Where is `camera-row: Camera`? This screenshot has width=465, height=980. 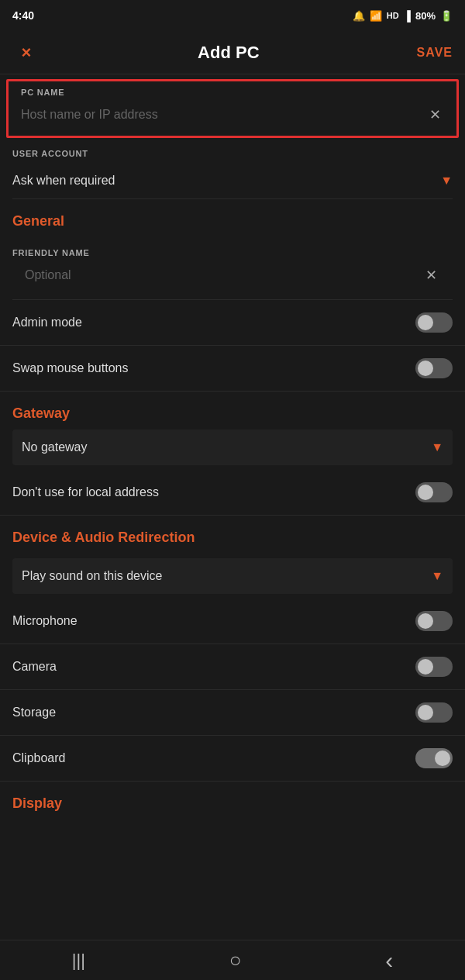 camera-row: Camera is located at coordinates (232, 667).